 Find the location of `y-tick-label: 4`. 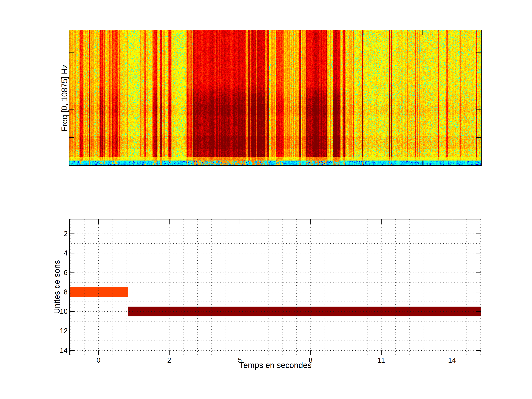

y-tick-label: 4 is located at coordinates (34, 253).